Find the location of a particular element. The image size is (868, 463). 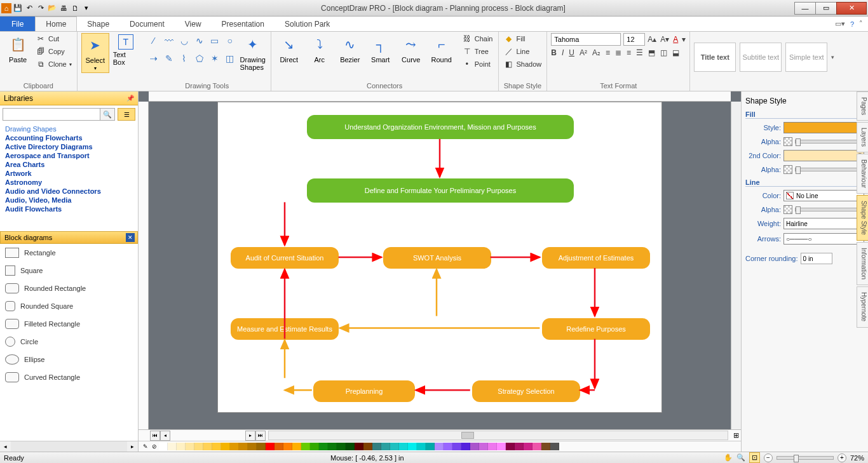

arrows-select: ○────○ is located at coordinates (824, 239).